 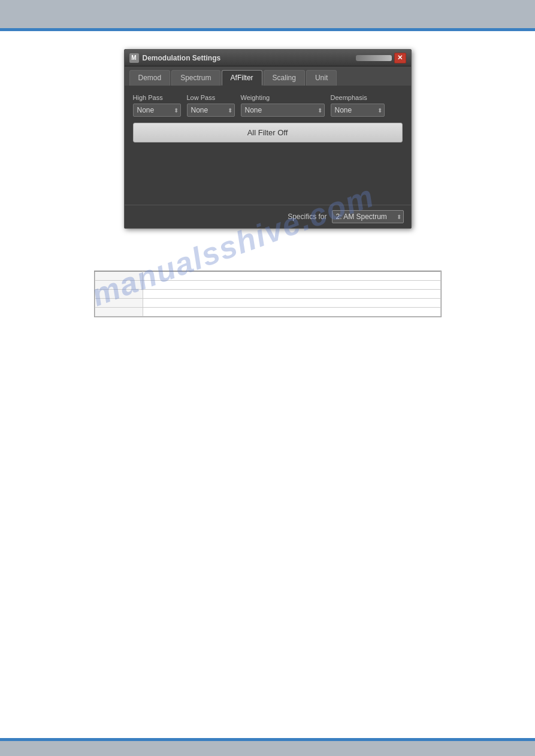 I want to click on highpass-label: High Pass, so click(x=157, y=98).